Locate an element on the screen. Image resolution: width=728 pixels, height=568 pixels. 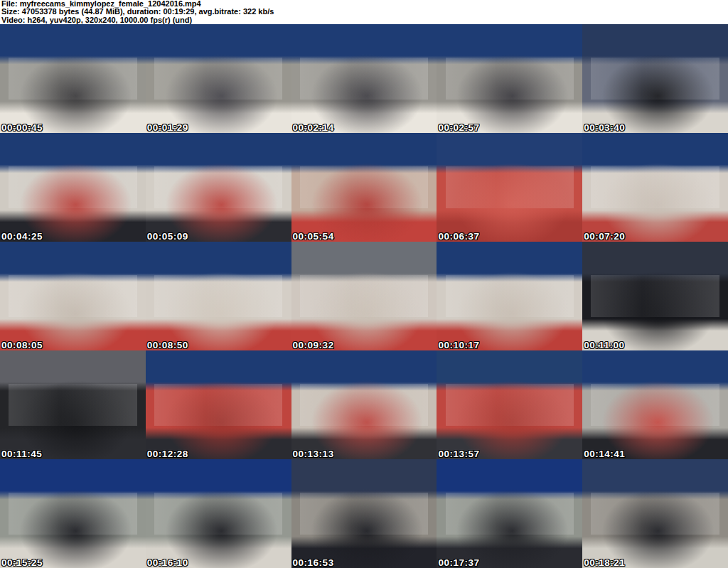
timestamp-overlay: 00:17:37 is located at coordinates (459, 563).